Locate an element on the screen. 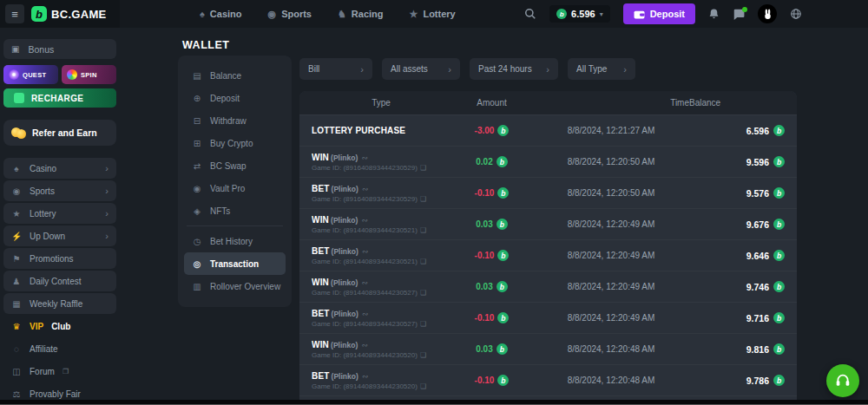 The height and width of the screenshot is (405, 868). lottery-icon: ★ is located at coordinates (414, 14).